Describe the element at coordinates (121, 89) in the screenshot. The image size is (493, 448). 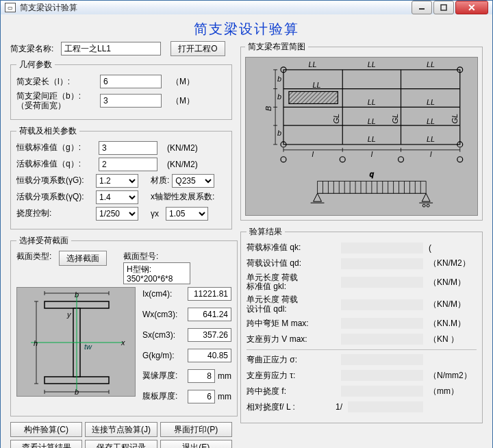
I see `geometry-group: 几何参数 简支梁长（l）: （M） 简支梁间距（b）: （受荷面宽） （M）` at that location.